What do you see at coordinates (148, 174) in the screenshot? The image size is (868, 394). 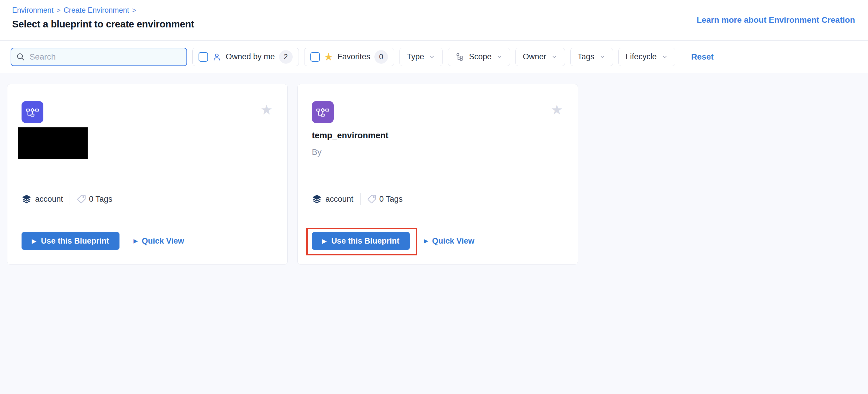 I see `blueprint-card: ★ account 0 Tags` at bounding box center [148, 174].